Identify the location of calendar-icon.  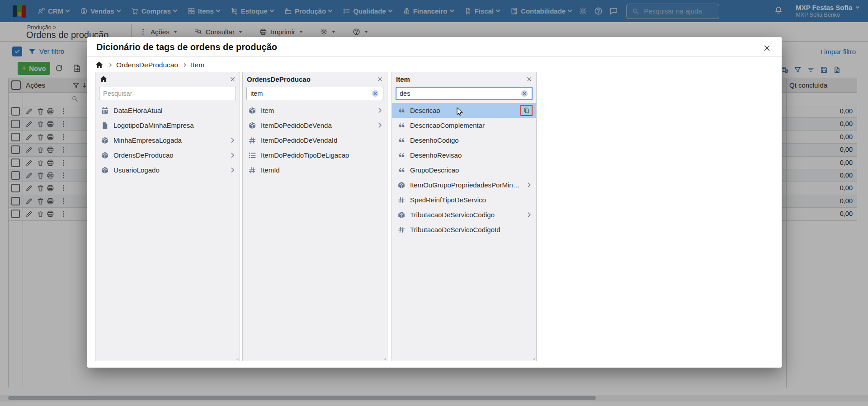
(105, 111).